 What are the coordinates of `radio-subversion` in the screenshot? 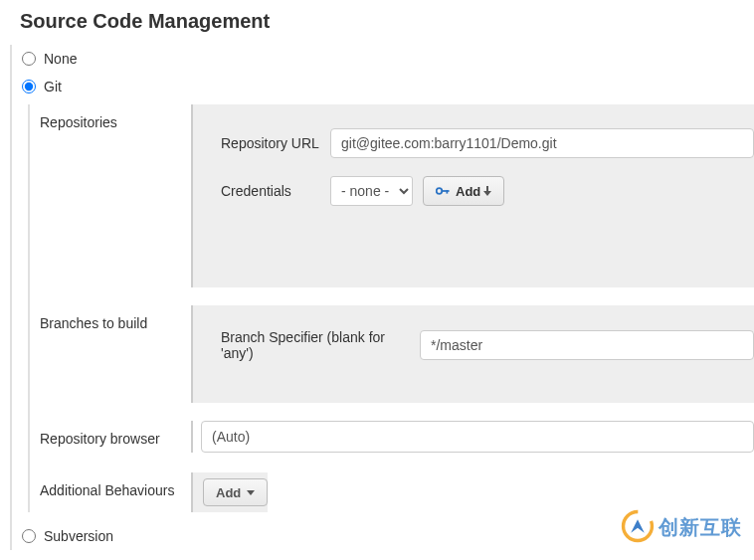 It's located at (29, 536).